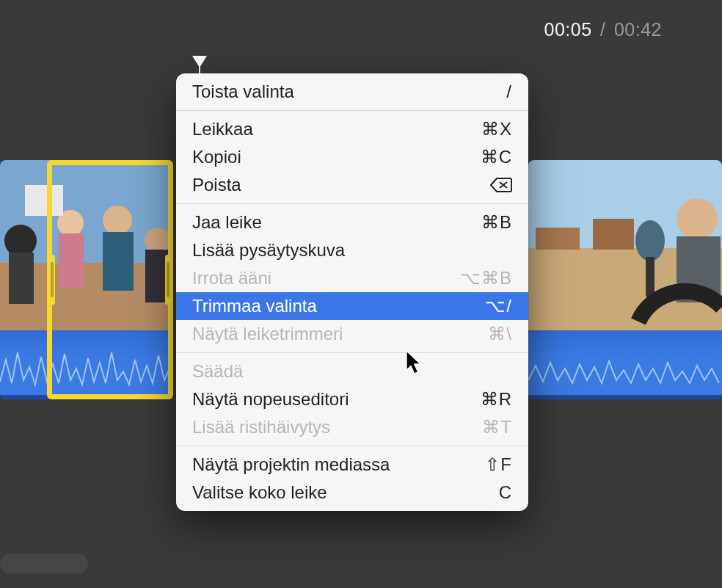 This screenshot has width=722, height=588. Describe the element at coordinates (638, 29) in the screenshot. I see `time-total: 00:42` at that location.